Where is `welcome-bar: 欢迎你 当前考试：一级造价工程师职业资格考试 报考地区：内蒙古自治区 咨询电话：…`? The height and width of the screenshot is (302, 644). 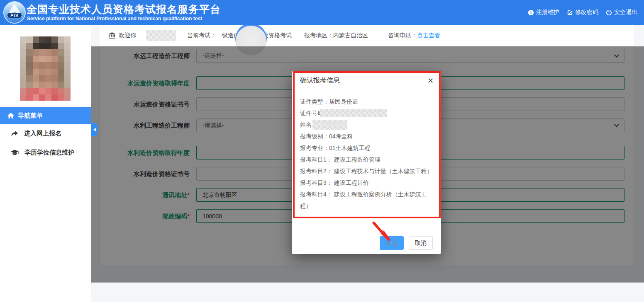 welcome-bar: 欢迎你 当前考试：一级造价工程师职业资格考试 报考地区：内蒙古自治区 咨询电话：… is located at coordinates (367, 36).